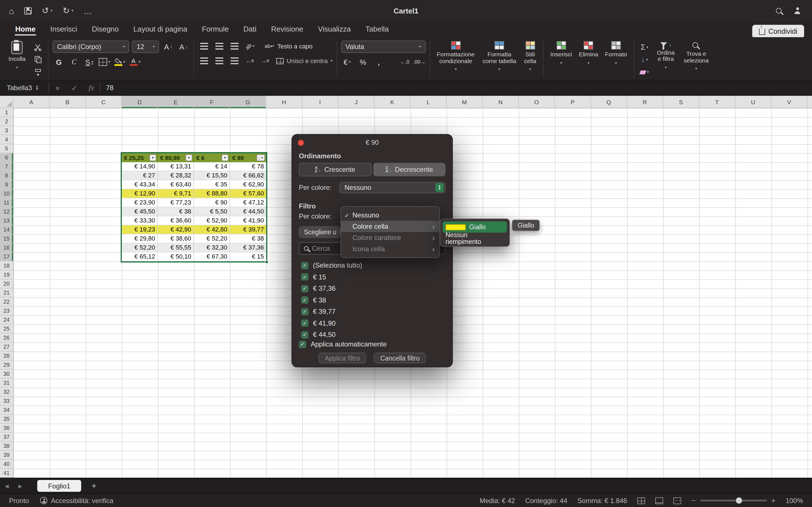 The height and width of the screenshot is (507, 812). Describe the element at coordinates (499, 59) in the screenshot. I see `format-as-table-button: Formatta come tabella` at that location.